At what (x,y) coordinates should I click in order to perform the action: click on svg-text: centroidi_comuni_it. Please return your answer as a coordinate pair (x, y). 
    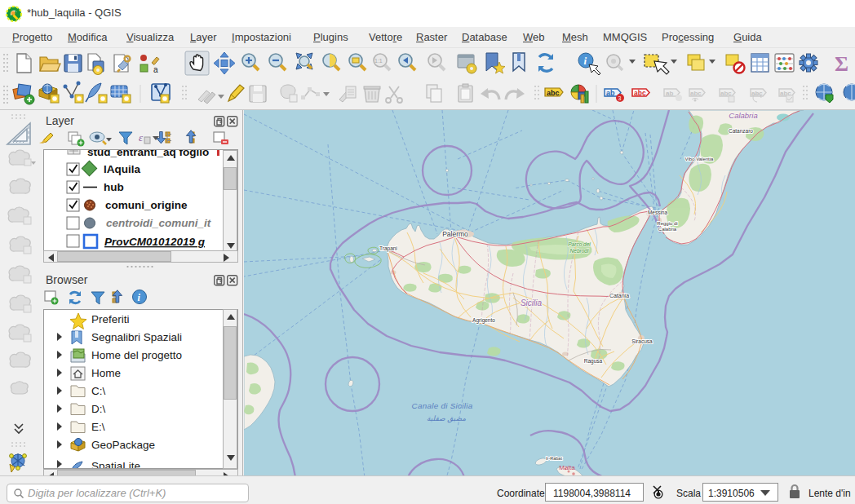
    Looking at the image, I should click on (158, 223).